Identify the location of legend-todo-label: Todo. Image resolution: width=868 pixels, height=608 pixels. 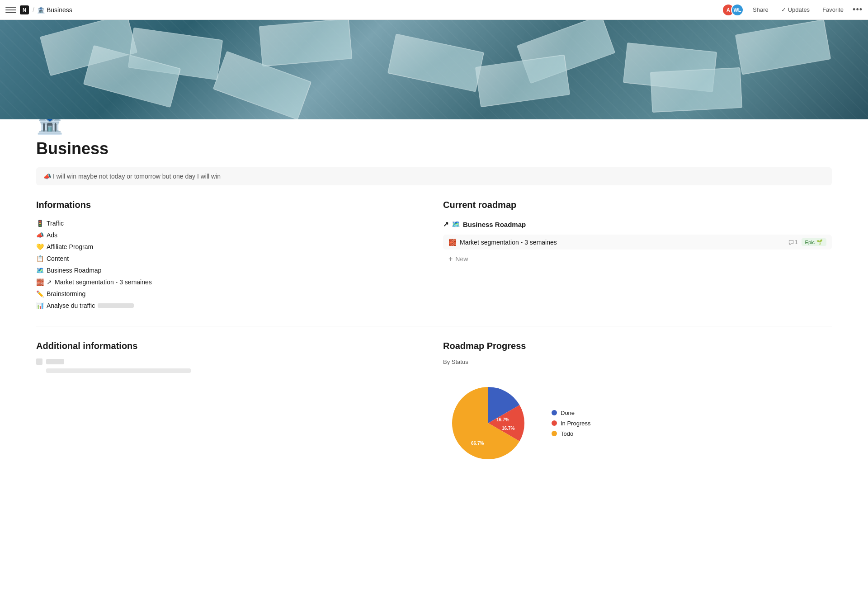
(567, 434).